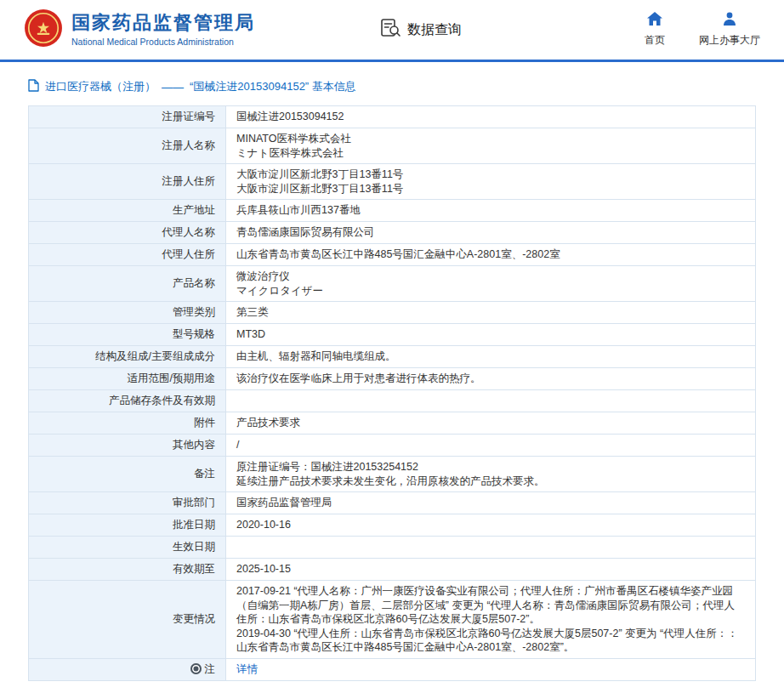 The width and height of the screenshot is (784, 693). Describe the element at coordinates (393, 620) in the screenshot. I see `table-row: 变更情况 2017-09-21 “代理人名称：广州一康医疗设备实业有限公司；代理…` at that location.